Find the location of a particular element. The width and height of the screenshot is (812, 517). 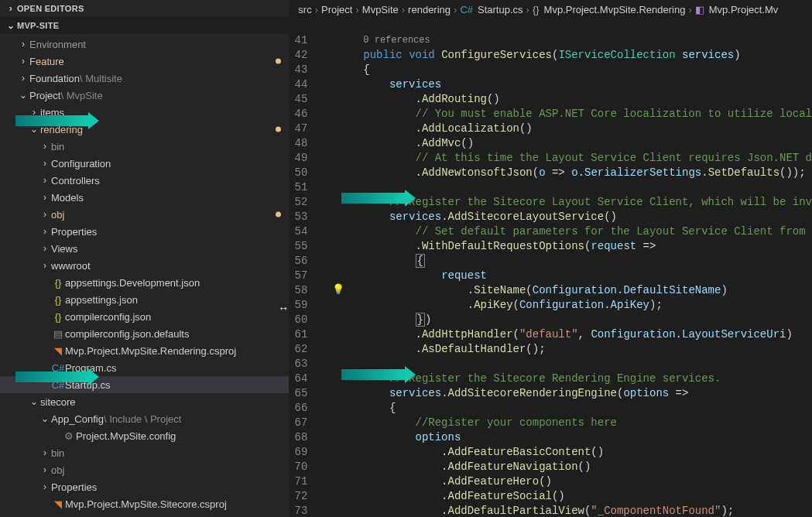

section-label: OPEN EDITORS is located at coordinates (51, 9).